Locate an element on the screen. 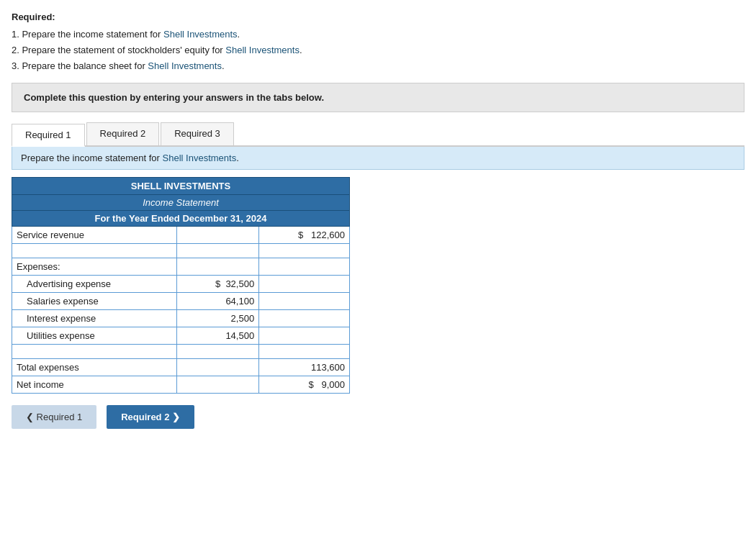 Image resolution: width=756 pixels, height=549 pixels. instruction-2: 2. Prepare the statement of stockholders… is located at coordinates (378, 50).